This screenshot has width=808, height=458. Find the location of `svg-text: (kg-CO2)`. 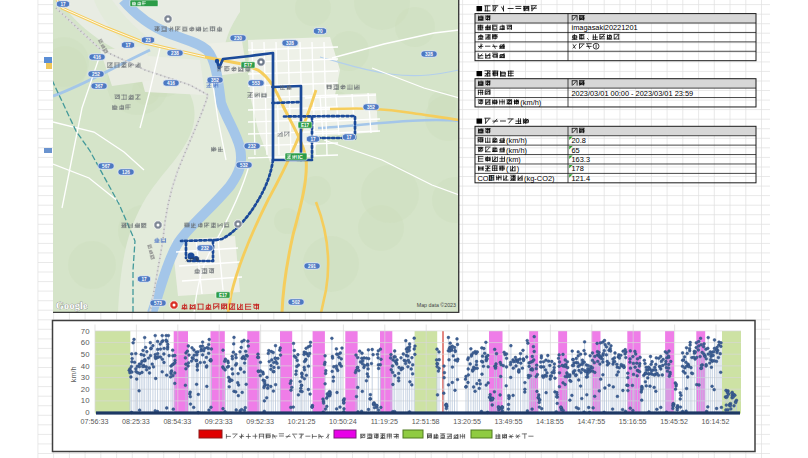

svg-text: (kg-CO2) is located at coordinates (539, 178).